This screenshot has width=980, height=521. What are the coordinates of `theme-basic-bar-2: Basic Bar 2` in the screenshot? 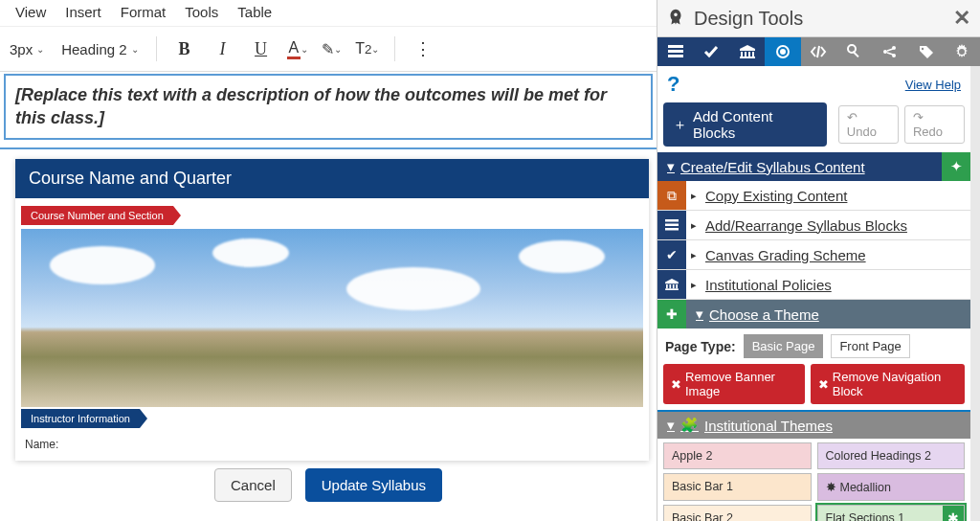 It's located at (737, 513).